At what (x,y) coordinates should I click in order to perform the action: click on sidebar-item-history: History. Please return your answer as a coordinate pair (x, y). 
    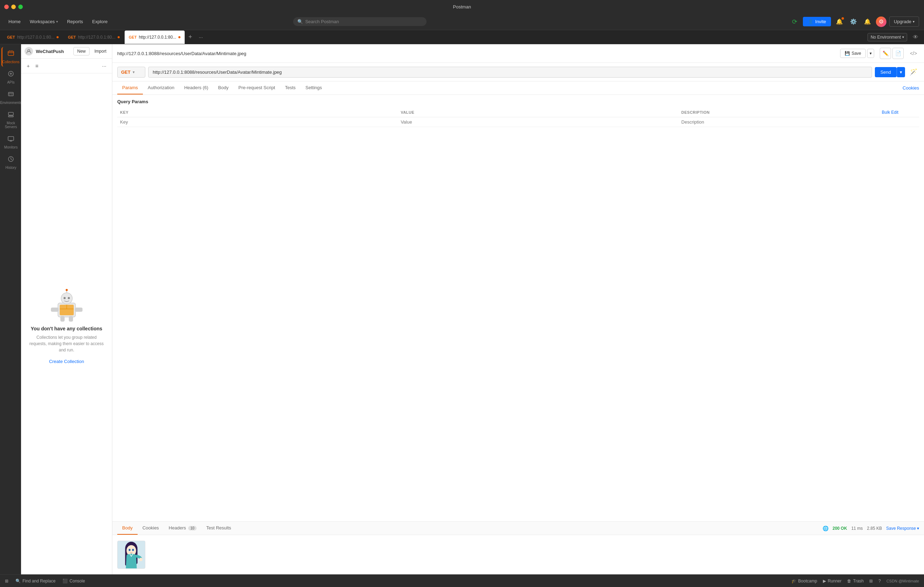
    Looking at the image, I should click on (11, 163).